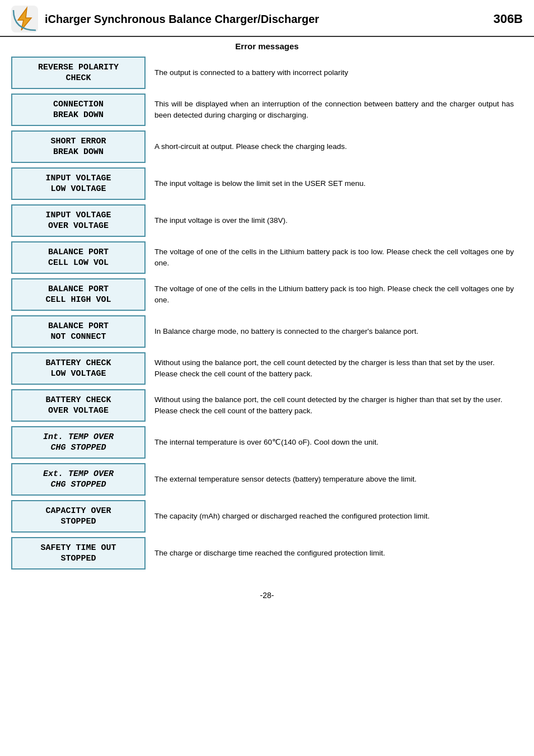 Image resolution: width=534 pixels, height=756 pixels. Describe the element at coordinates (267, 442) in the screenshot. I see `error-row: Int. TEMP OVER CHG STOPPED The internal …` at that location.